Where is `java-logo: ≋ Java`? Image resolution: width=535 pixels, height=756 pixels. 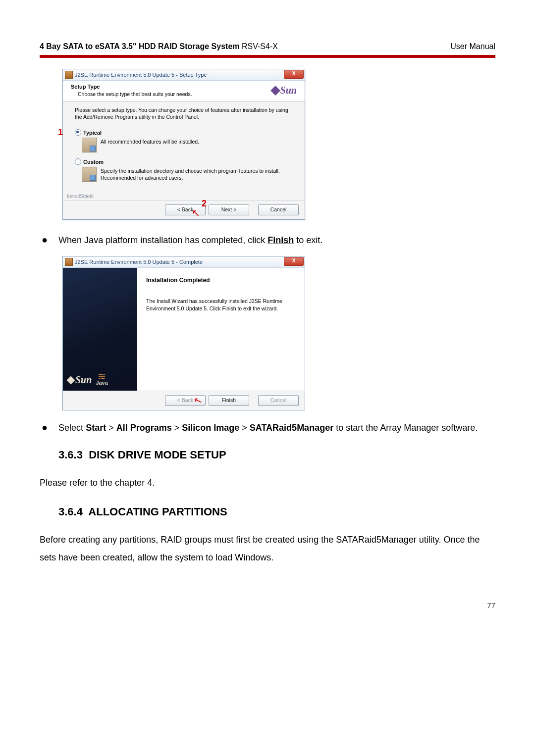
java-logo: ≋ Java is located at coordinates (102, 379).